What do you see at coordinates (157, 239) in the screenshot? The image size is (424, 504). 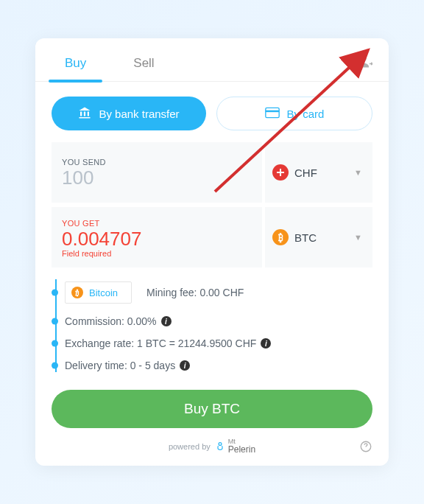 I see `get-input` at bounding box center [157, 239].